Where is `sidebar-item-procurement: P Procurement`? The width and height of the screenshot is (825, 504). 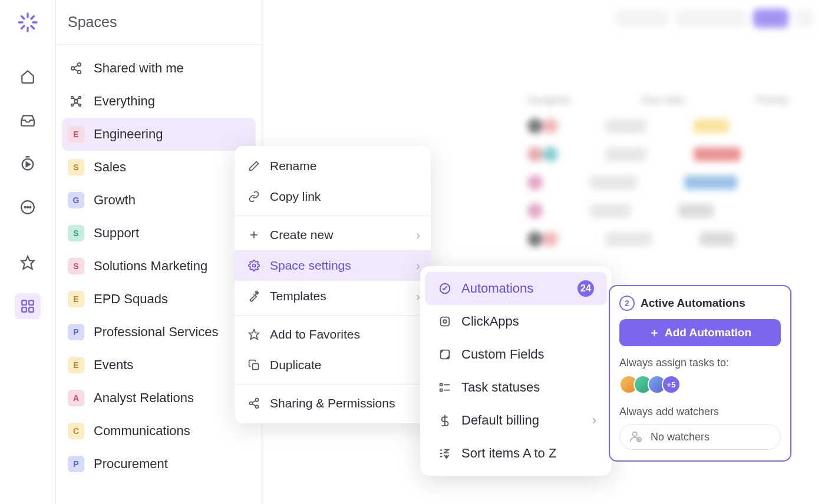 sidebar-item-procurement: P Procurement is located at coordinates (159, 464).